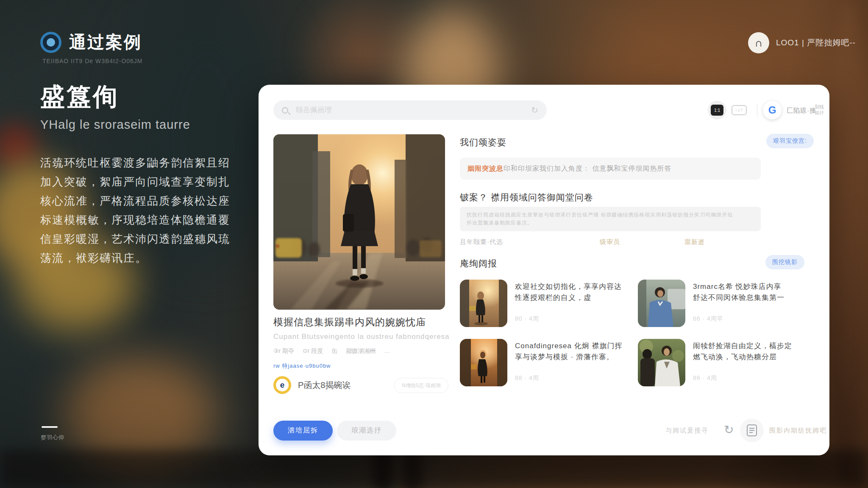  Describe the element at coordinates (574, 346) in the screenshot. I see `feed-title-line: Conafdingresea 化炯 襟旗门挥` at that location.